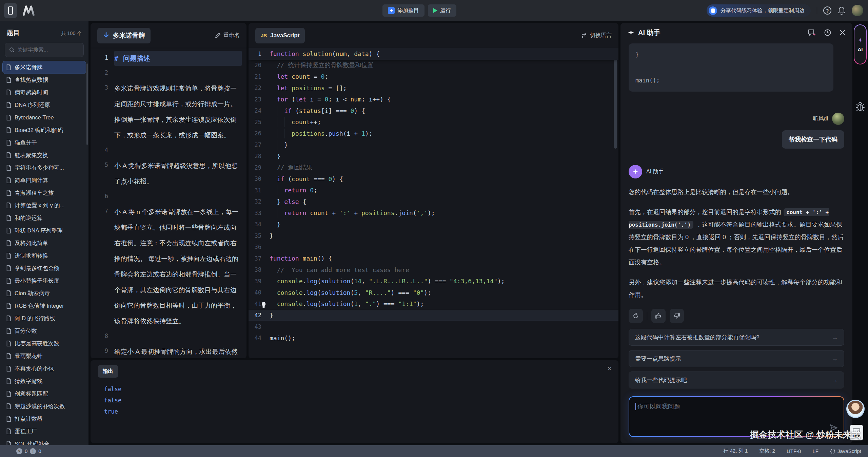 The height and width of the screenshot is (457, 868). I want to click on code-line: 42}, so click(433, 316).